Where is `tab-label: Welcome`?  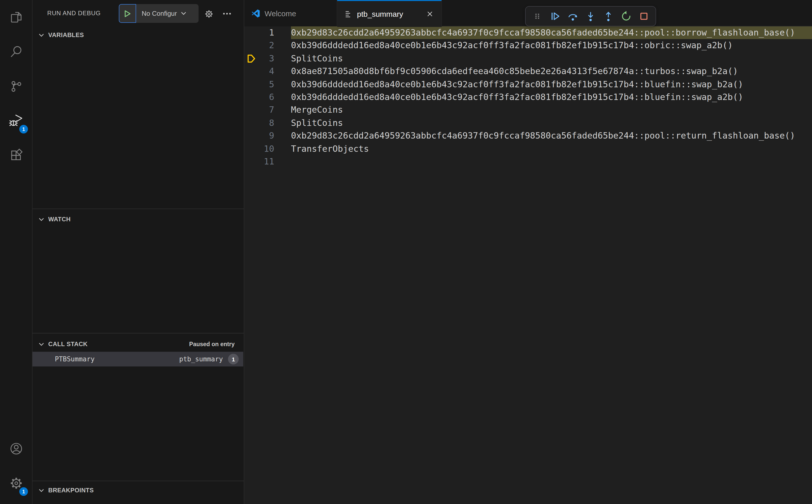
tab-label: Welcome is located at coordinates (280, 13).